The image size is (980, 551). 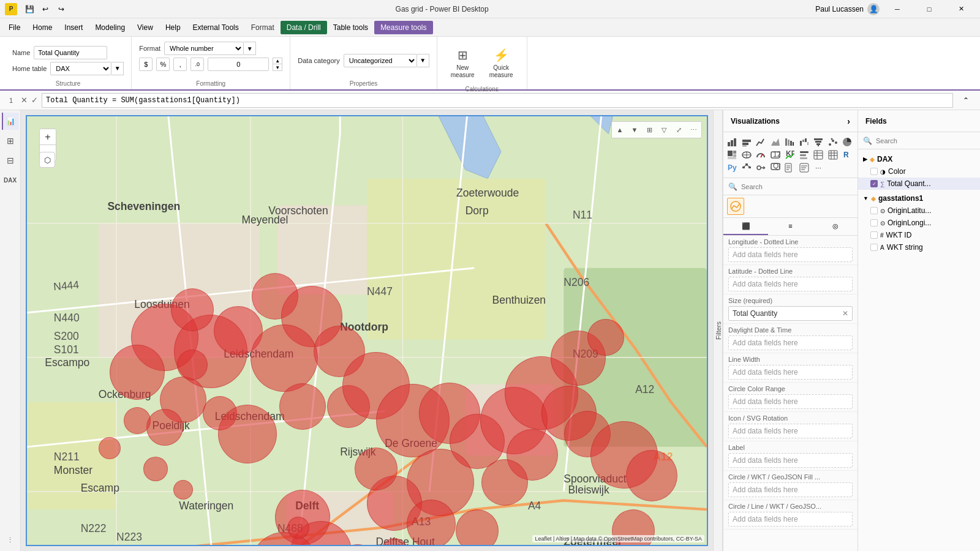 What do you see at coordinates (919, 247) in the screenshot?
I see `fields-item-wktstring: A WKT string` at bounding box center [919, 247].